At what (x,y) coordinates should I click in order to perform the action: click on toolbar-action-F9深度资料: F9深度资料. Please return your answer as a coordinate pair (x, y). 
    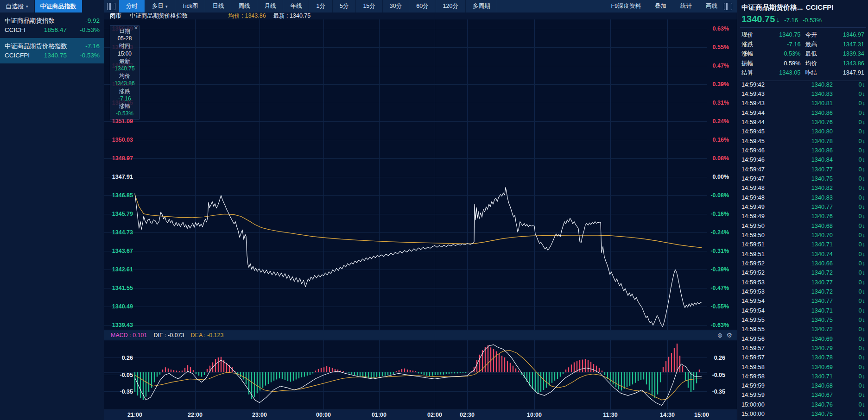
    Looking at the image, I should click on (626, 6).